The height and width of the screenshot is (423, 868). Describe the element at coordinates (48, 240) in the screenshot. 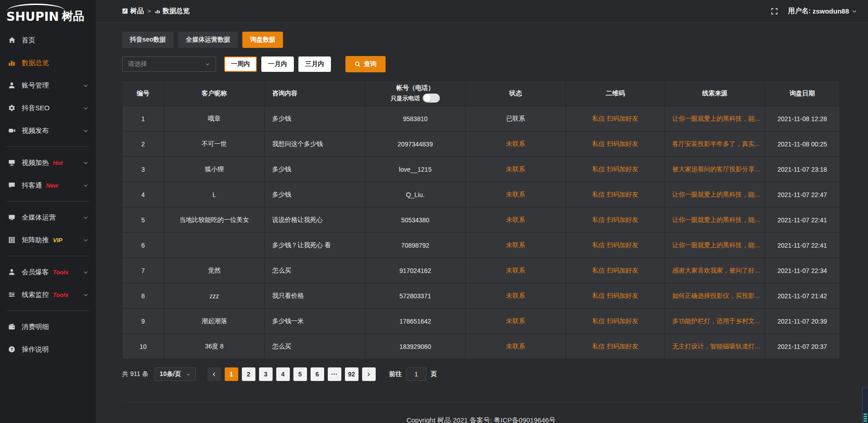

I see `sidebar-item-matrix-boost: 矩阵助推VIP` at that location.